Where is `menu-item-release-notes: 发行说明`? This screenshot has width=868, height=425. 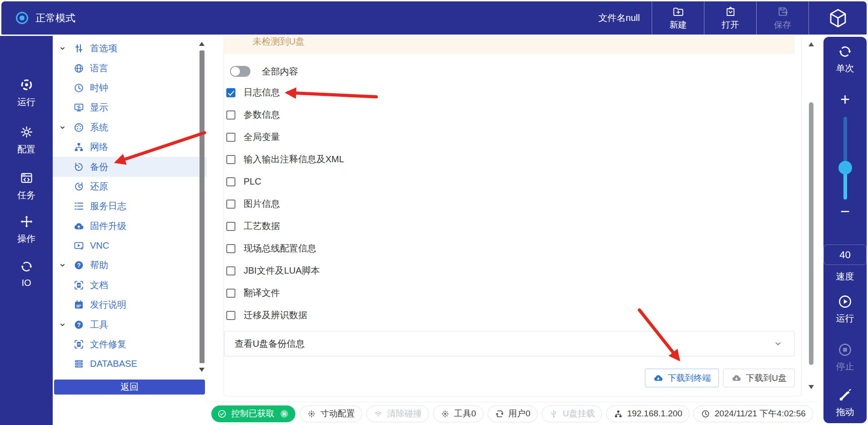
menu-item-release-notes: 发行说明 is located at coordinates (130, 305).